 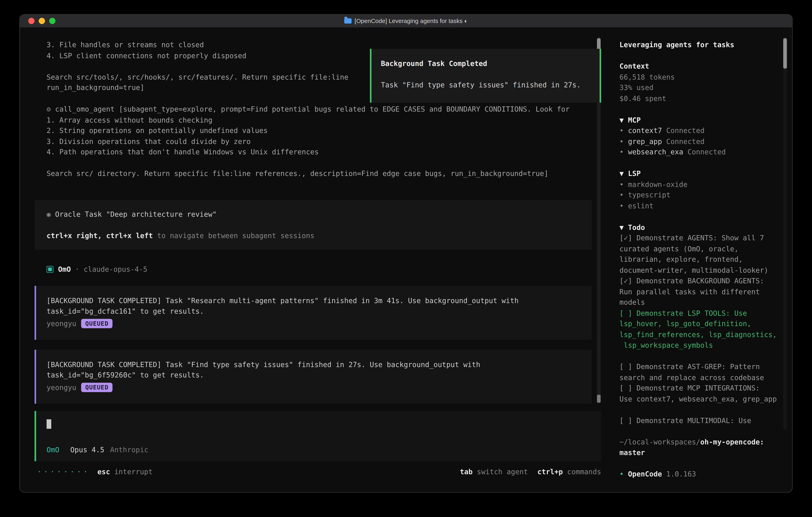 I want to click on context-tokens: 66,518 tokens, so click(x=701, y=77).